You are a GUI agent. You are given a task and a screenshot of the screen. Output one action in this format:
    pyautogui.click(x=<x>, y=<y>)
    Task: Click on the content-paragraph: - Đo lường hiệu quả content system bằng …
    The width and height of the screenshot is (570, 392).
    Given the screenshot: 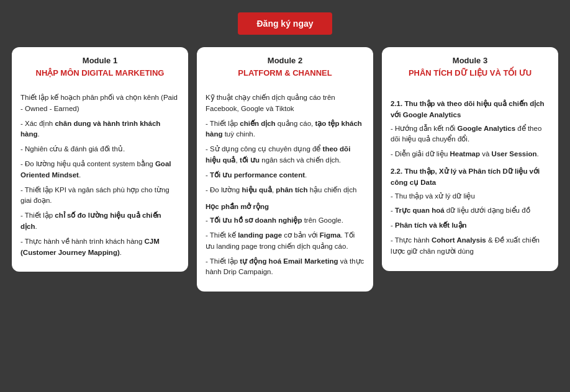 What is the action you would take?
    pyautogui.click(x=100, y=170)
    